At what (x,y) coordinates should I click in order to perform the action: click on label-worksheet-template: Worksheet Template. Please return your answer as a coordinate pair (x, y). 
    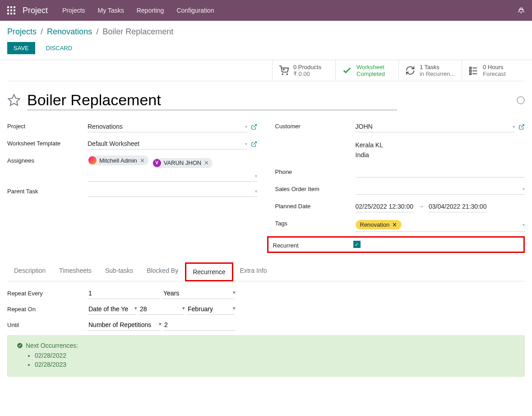
    Looking at the image, I should click on (47, 143).